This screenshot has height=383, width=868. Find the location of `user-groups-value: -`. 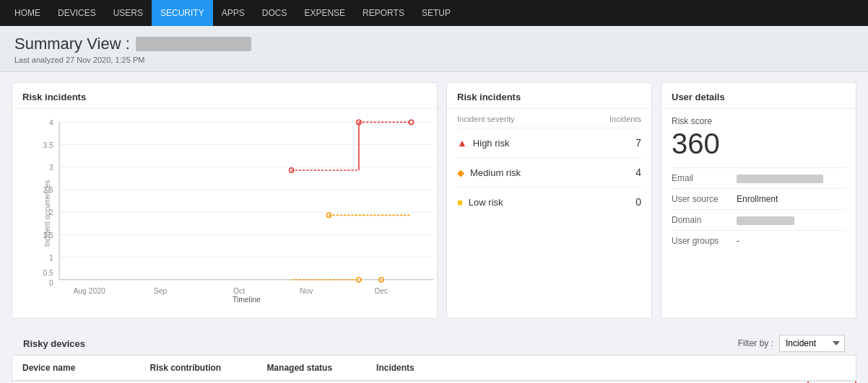

user-groups-value: - is located at coordinates (738, 241).